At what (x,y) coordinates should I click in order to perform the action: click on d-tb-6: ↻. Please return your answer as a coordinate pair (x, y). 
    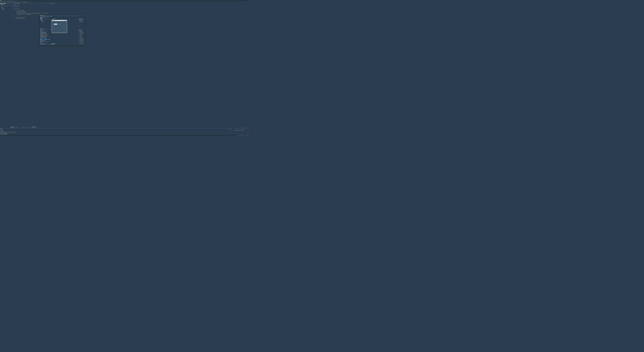
    Looking at the image, I should click on (55, 18).